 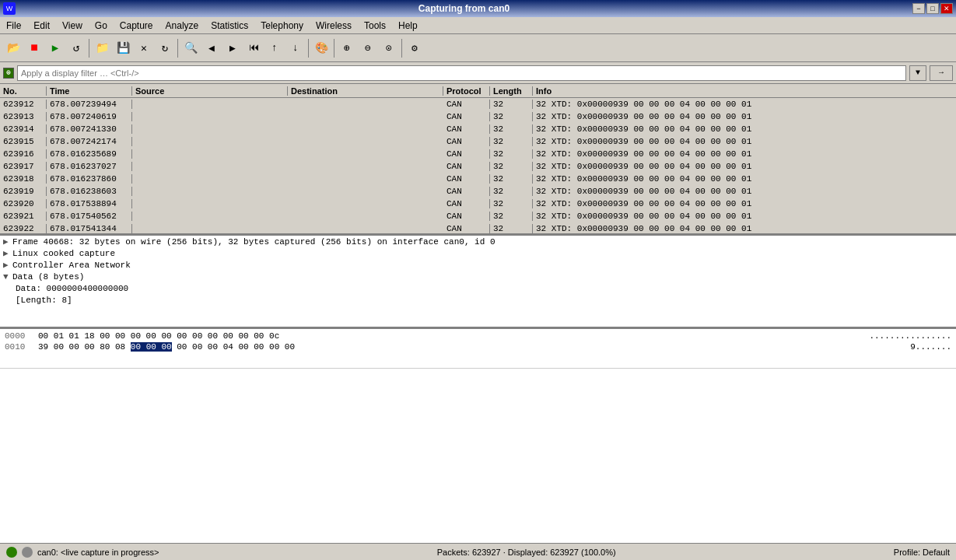 What do you see at coordinates (527, 552) in the screenshot?
I see `statusbar-stats: Packets: 623927 · Displayed: 623927 (100…` at bounding box center [527, 552].